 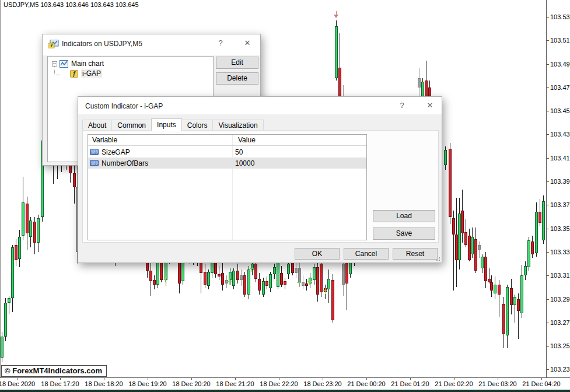 What do you see at coordinates (238, 125) in the screenshot?
I see `tab-visualization: Visualization` at bounding box center [238, 125].